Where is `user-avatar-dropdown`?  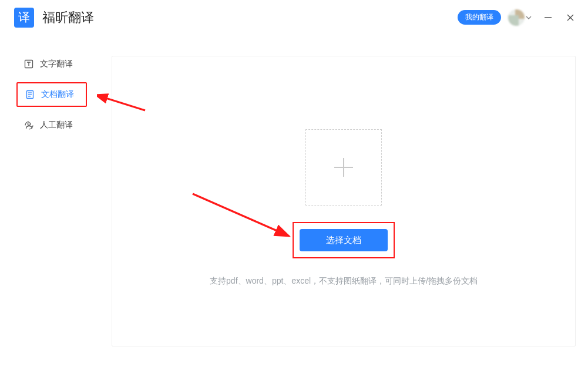
user-avatar-dropdown is located at coordinates (520, 18).